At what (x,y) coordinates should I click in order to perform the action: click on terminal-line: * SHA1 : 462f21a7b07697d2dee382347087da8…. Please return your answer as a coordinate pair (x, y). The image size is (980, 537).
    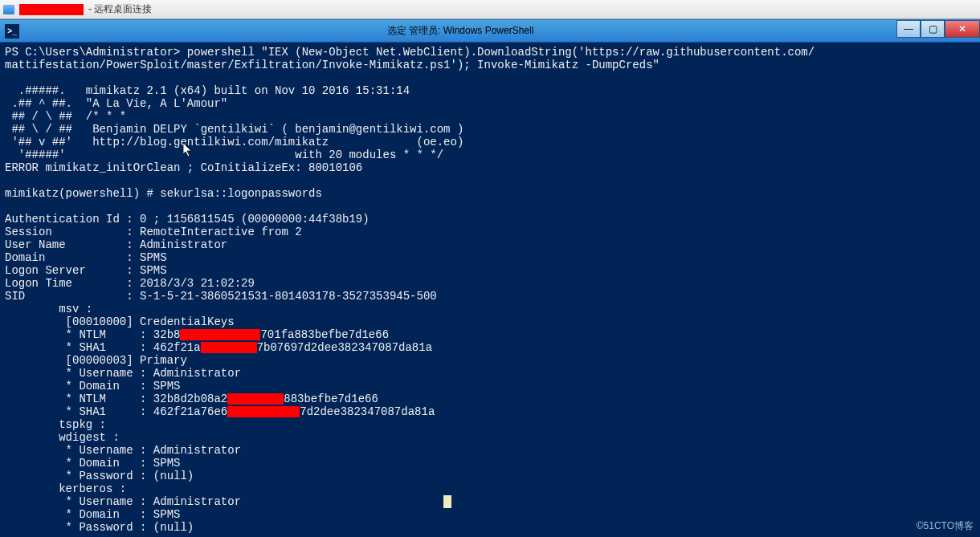
    Looking at the image, I should click on (490, 348).